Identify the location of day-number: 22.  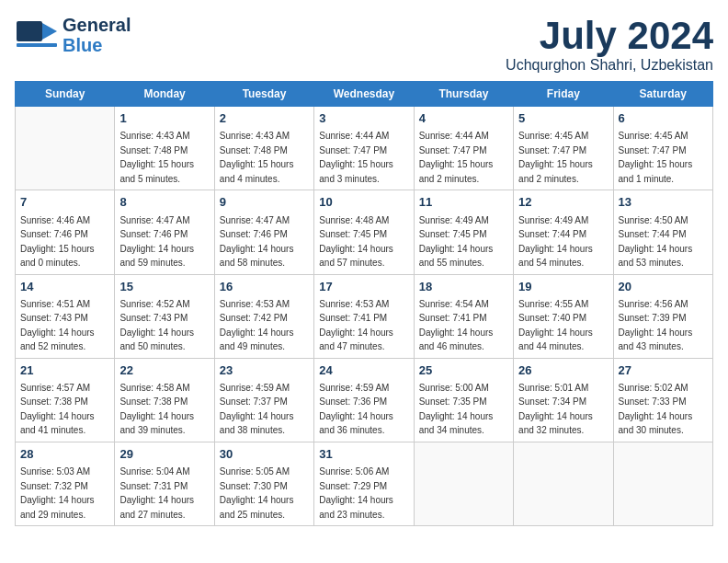
(164, 371).